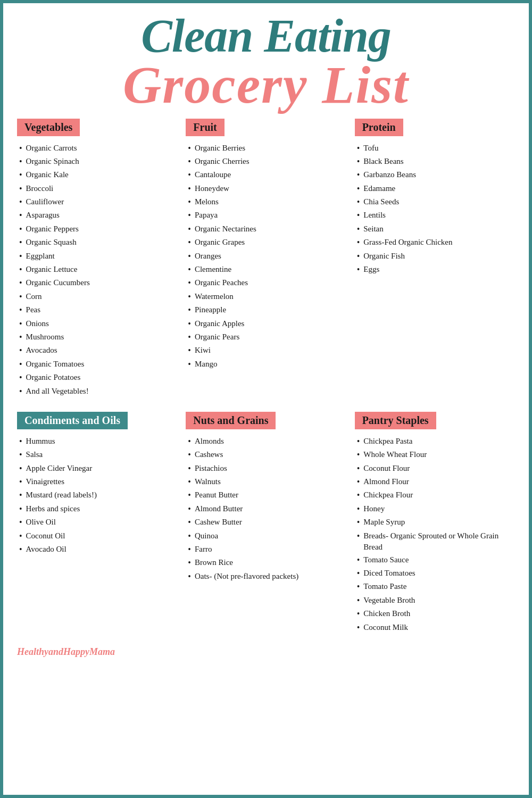 This screenshot has height=798, width=532. Describe the element at coordinates (379, 128) in the screenshot. I see `protein-header: Protein` at that location.